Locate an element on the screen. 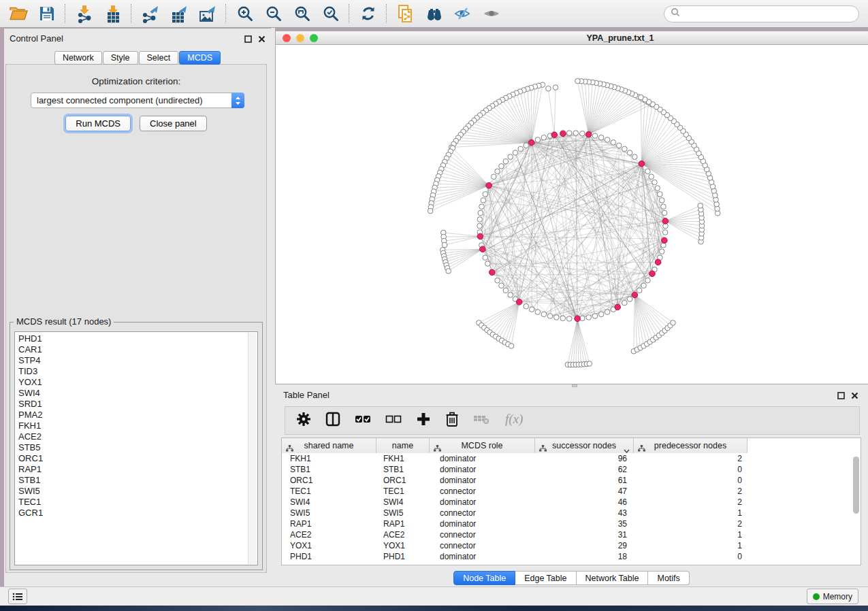 Image resolution: width=868 pixels, height=611 pixels. cell: 29 is located at coordinates (584, 546).